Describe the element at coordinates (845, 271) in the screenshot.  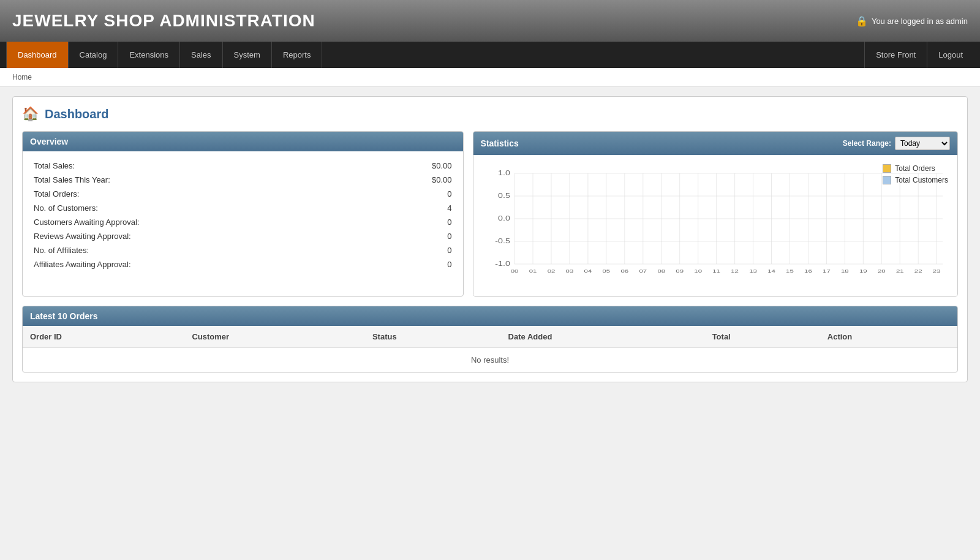
I see `svg-text: 18` at that location.